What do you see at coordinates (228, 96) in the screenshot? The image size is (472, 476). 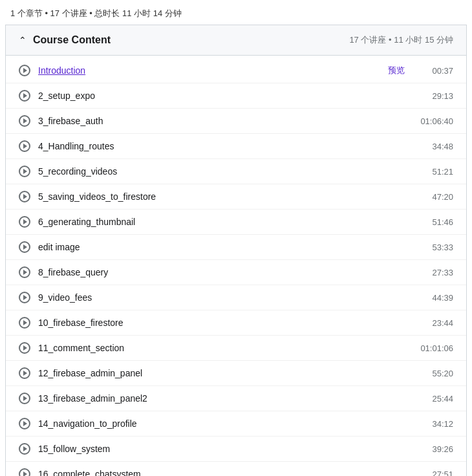 I see `lesson-name: 2_setup_expo` at bounding box center [228, 96].